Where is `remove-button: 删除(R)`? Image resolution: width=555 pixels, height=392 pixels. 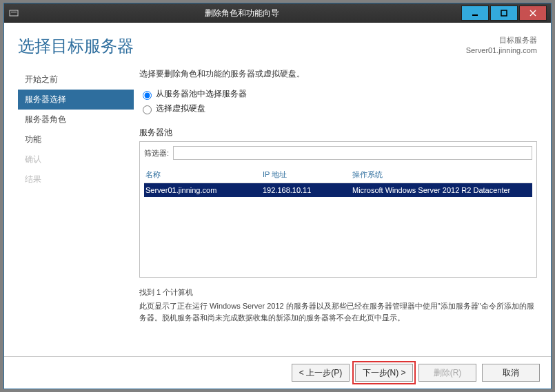
remove-button: 删除(R) is located at coordinates (447, 373).